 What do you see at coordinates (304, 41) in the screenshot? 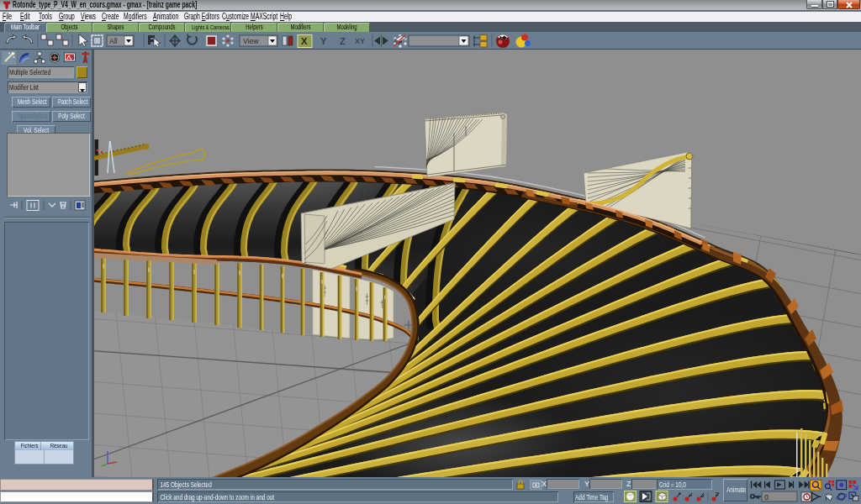
I see `svg-text: X` at bounding box center [304, 41].